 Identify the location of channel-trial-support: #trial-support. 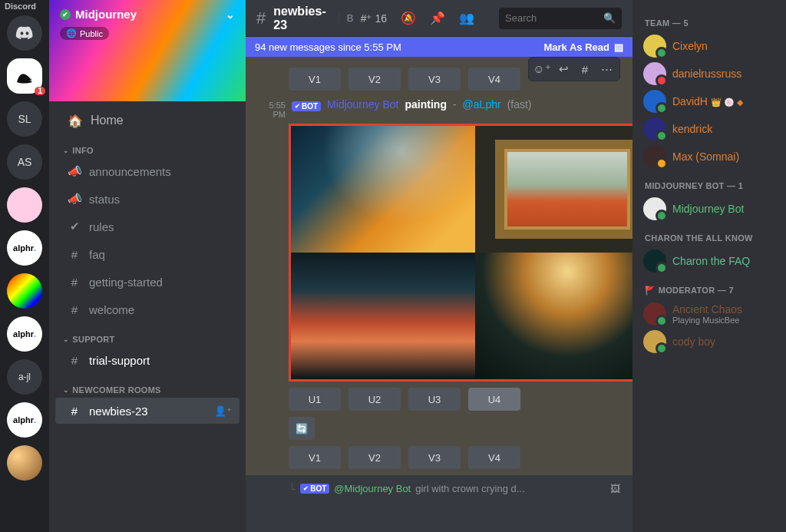
(147, 360).